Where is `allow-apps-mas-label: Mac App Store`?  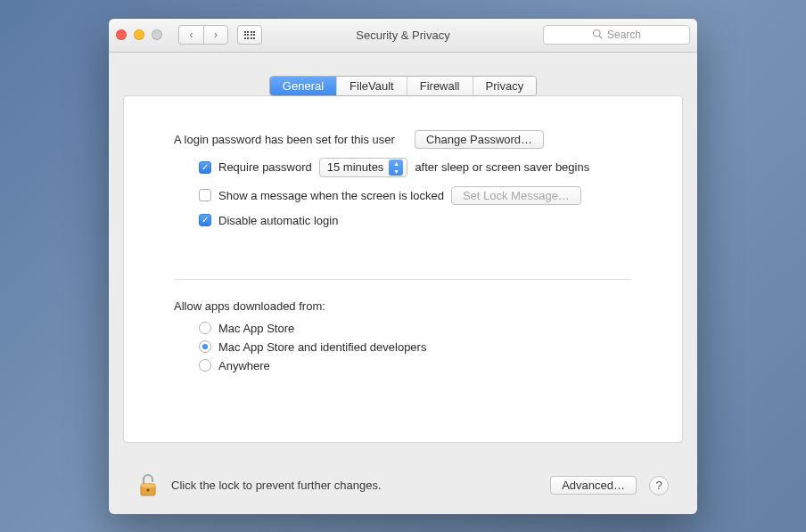 allow-apps-mas-label: Mac App Store is located at coordinates (257, 328).